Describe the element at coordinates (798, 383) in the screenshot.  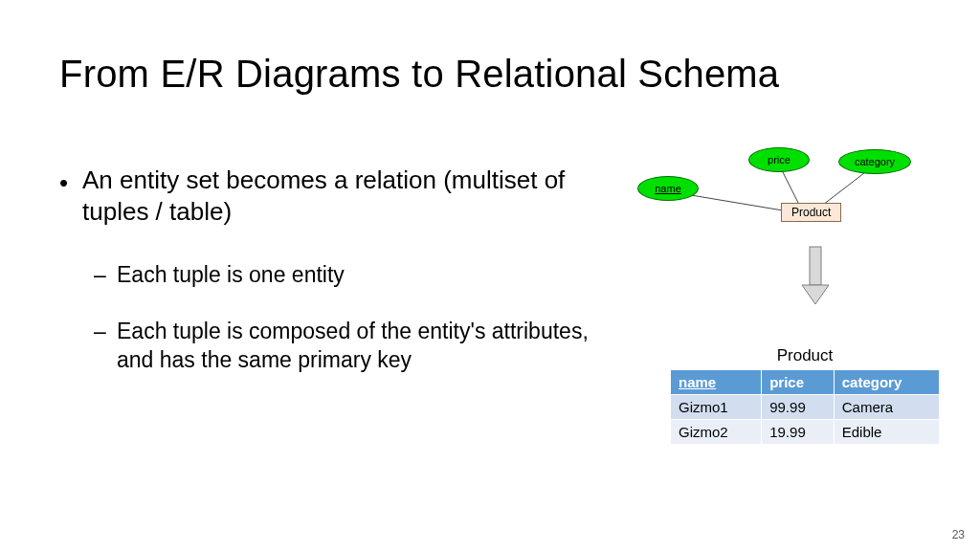
I see `table-header-price: price` at that location.